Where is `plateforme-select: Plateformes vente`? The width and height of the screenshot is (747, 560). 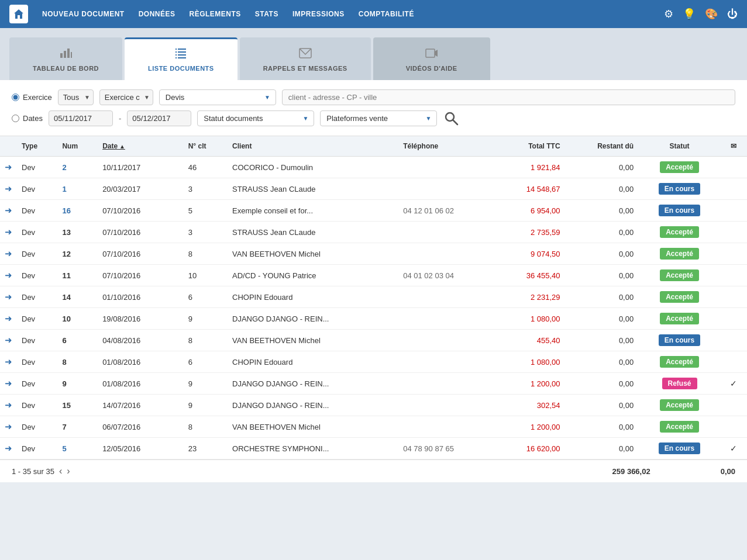 plateforme-select: Plateformes vente is located at coordinates (378, 118).